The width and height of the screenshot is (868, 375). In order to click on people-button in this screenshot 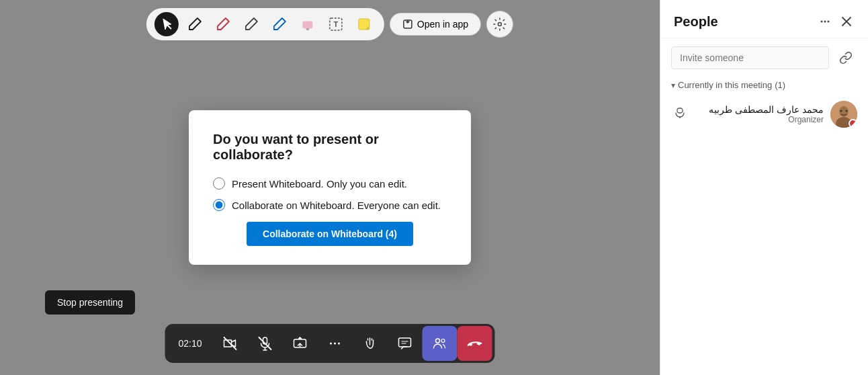, I will do `click(440, 343)`.